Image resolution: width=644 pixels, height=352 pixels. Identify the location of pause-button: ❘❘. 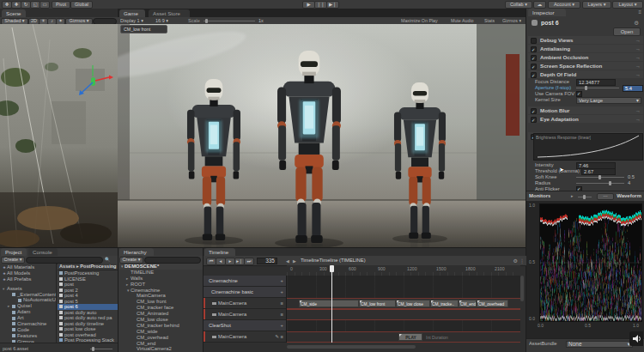
(321, 5).